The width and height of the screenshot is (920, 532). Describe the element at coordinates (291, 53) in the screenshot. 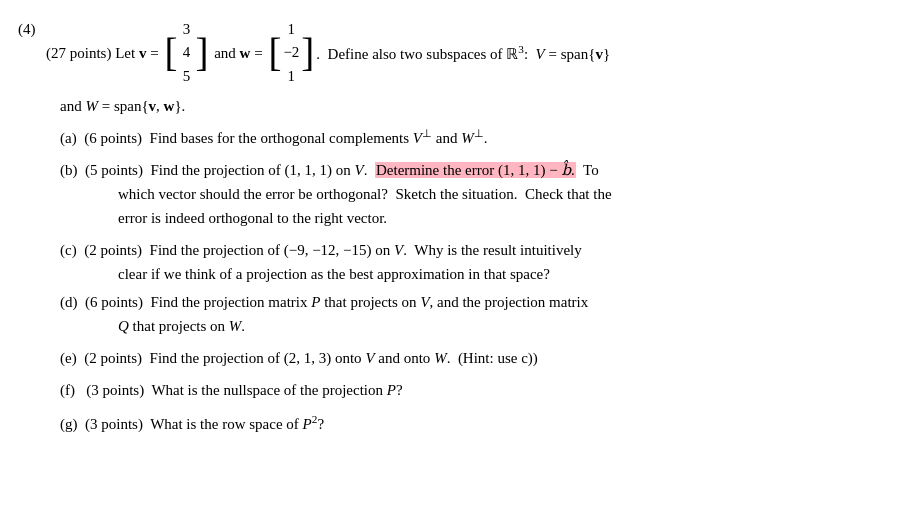

I see `w-matrix-group: [ 1 −2 1 ]` at that location.